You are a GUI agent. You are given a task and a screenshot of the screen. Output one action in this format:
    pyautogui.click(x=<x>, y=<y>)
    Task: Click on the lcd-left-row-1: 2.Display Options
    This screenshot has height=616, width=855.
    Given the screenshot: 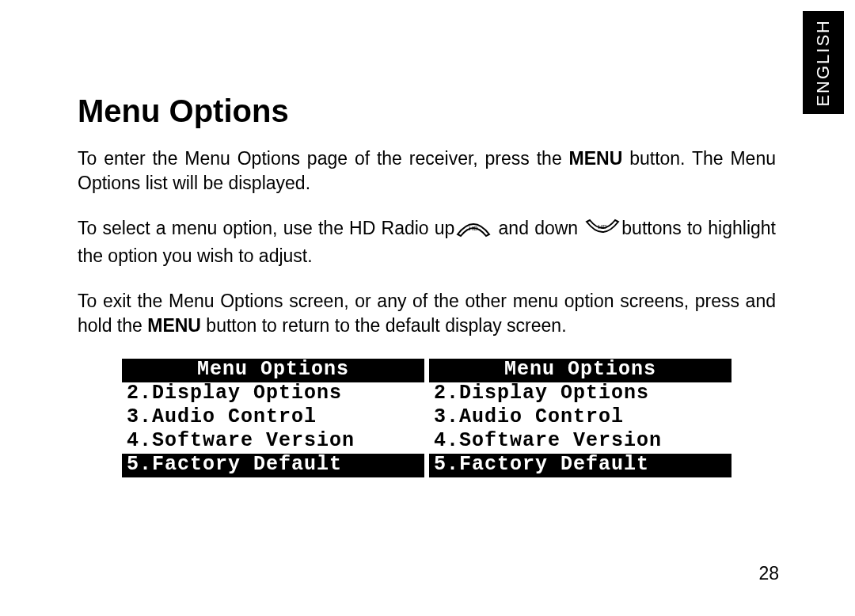 What is the action you would take?
    pyautogui.click(x=273, y=394)
    